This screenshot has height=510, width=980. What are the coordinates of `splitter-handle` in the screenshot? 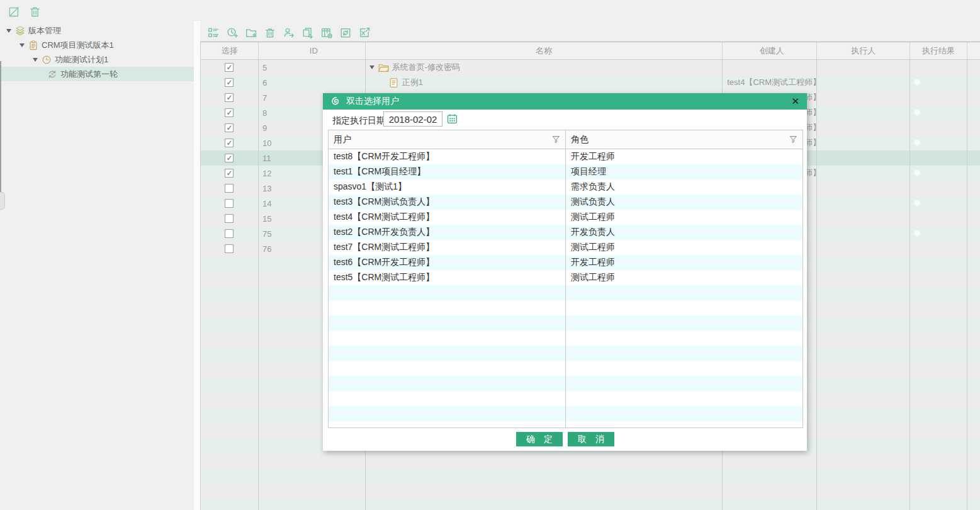 It's located at (3, 201).